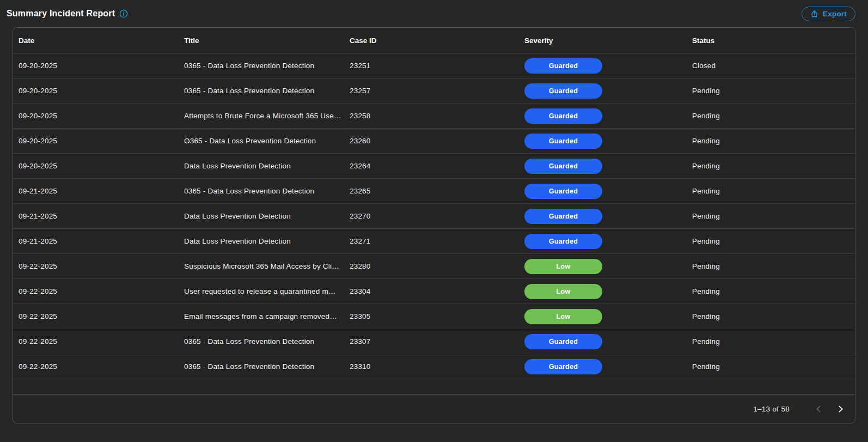 The width and height of the screenshot is (868, 442). Describe the element at coordinates (431, 141) in the screenshot. I see `cell-case-id: 23260` at that location.